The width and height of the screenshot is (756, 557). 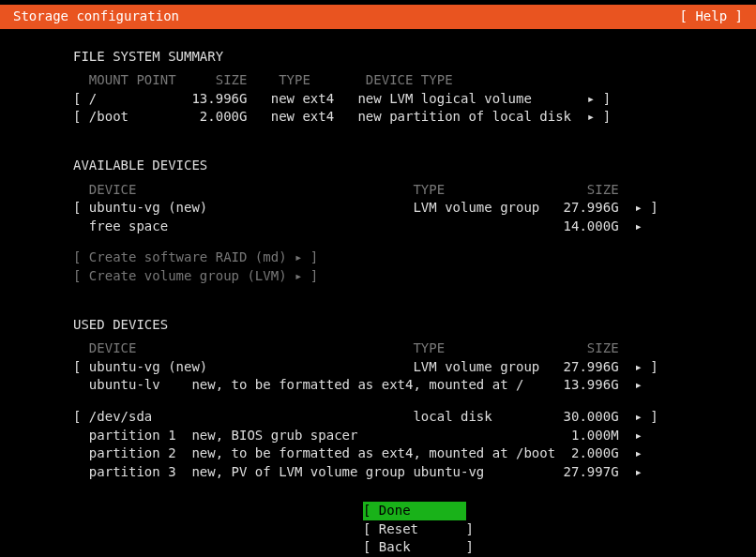 I want to click on used-devices-title: USED DEVICES, so click(x=415, y=325).